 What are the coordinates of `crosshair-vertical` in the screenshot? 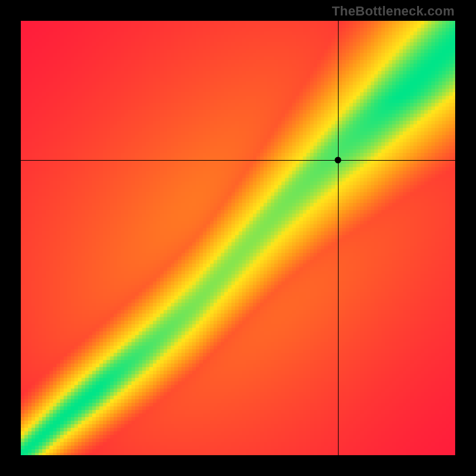 It's located at (338, 238).